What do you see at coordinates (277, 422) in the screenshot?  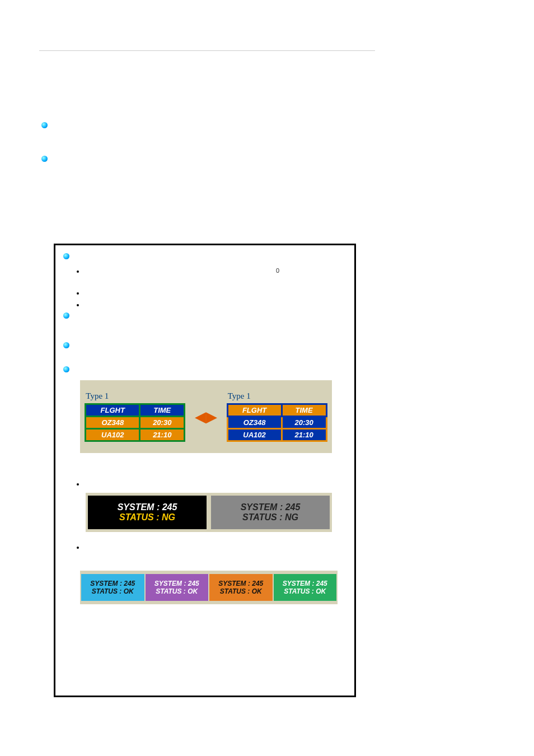 I see `flight-table-right: FLGHT TIME OZ348 20:30 UA102 21:10` at bounding box center [277, 422].